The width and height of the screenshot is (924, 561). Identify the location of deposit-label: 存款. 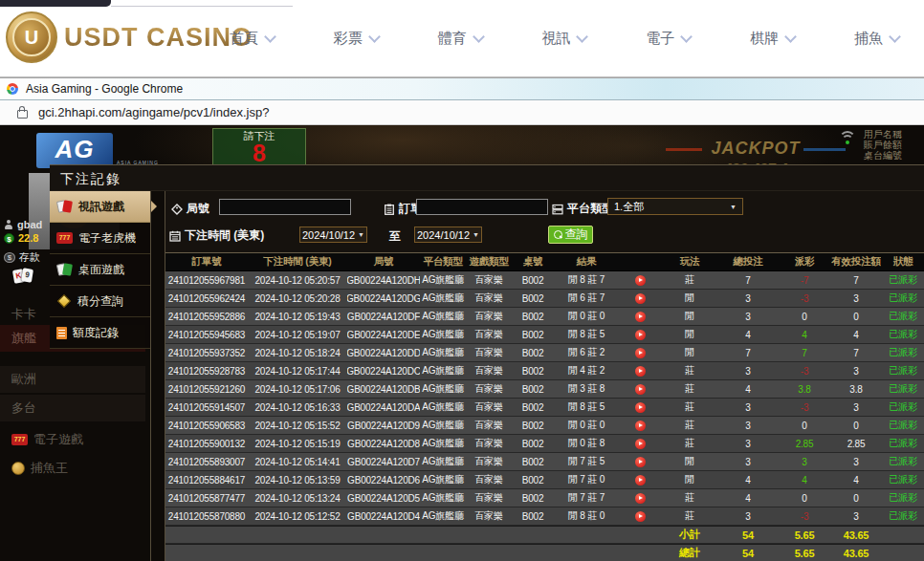
(30, 258).